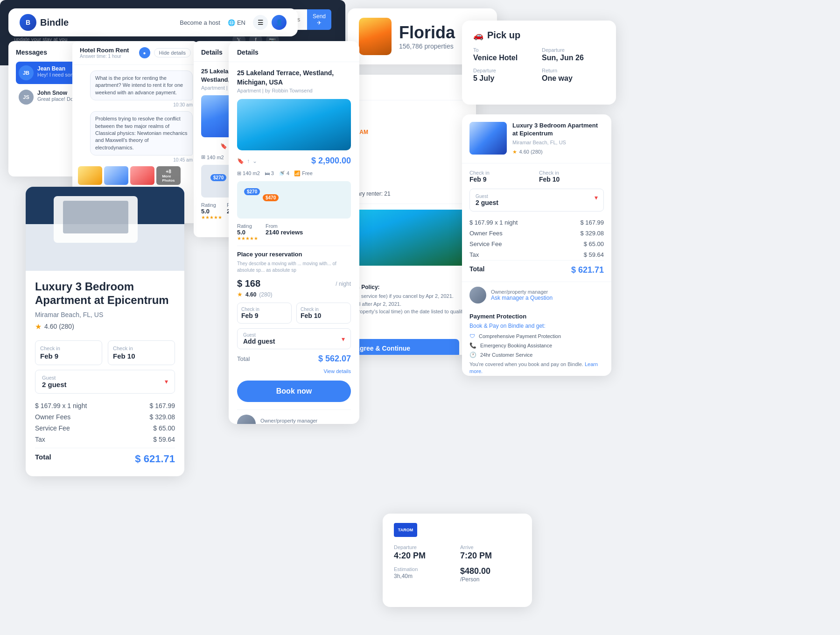 Image resolution: width=840 pixels, height=635 pixels. What do you see at coordinates (246, 419) in the screenshot?
I see `bd-owner-avatar` at bounding box center [246, 419].